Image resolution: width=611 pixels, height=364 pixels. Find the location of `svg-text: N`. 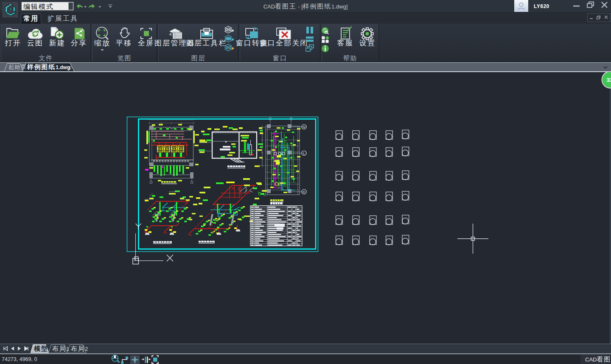

svg-text: N is located at coordinates (304, 127).